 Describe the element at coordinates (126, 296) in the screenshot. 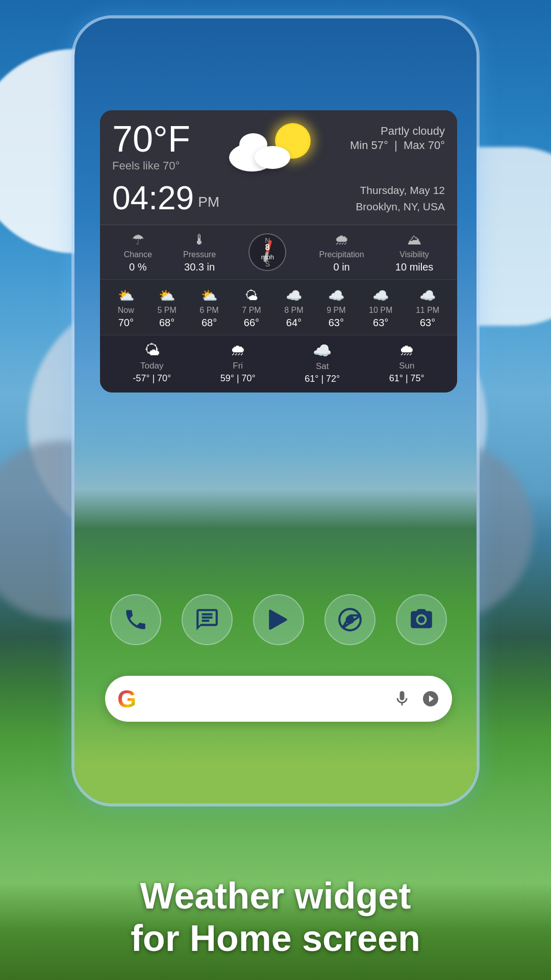

I see `hourly-icon-0: ⛅` at that location.